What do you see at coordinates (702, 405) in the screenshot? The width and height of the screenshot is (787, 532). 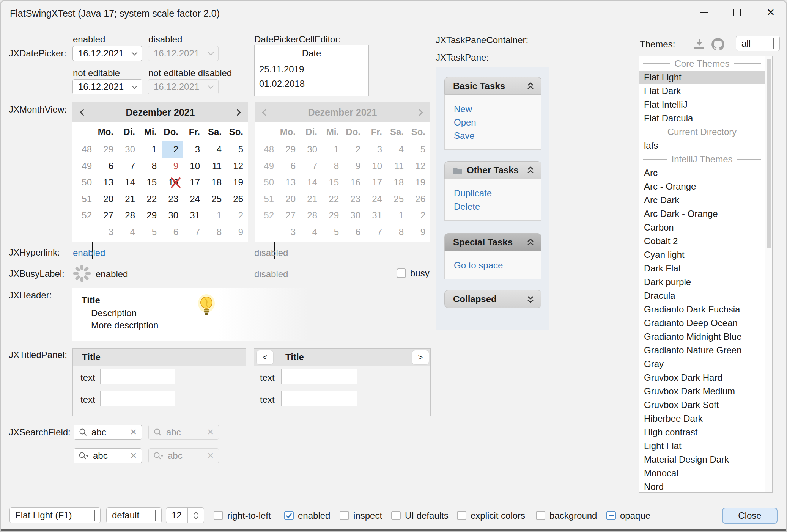 I see `theme-list-item: Gruvbox Dark Soft` at bounding box center [702, 405].